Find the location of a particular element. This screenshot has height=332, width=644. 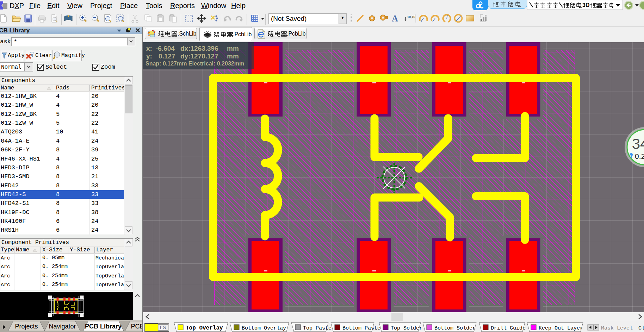

svg-text: LS is located at coordinates (163, 328).